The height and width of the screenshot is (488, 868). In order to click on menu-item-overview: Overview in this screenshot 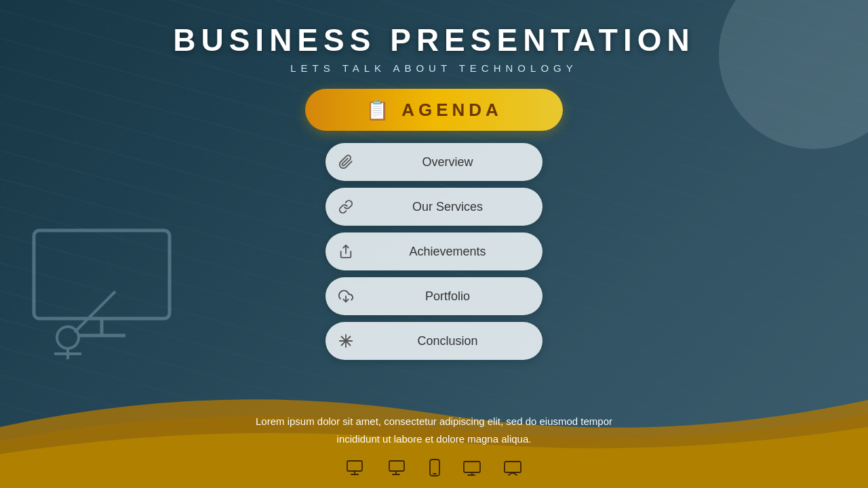, I will do `click(434, 162)`.